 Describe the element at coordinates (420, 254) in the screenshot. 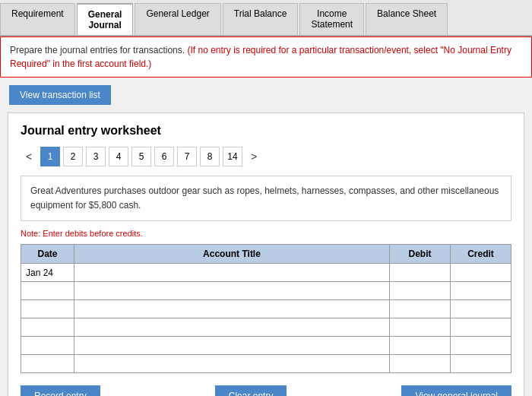

I see `col-header-debit: Debit` at that location.